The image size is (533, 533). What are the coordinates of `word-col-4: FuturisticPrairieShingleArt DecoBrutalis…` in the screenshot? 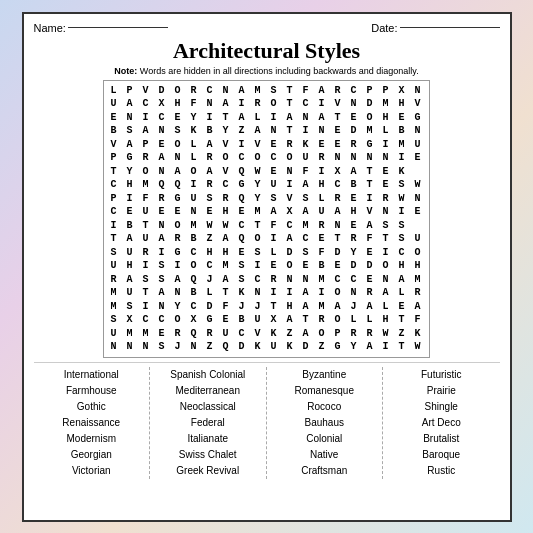 It's located at (442, 423).